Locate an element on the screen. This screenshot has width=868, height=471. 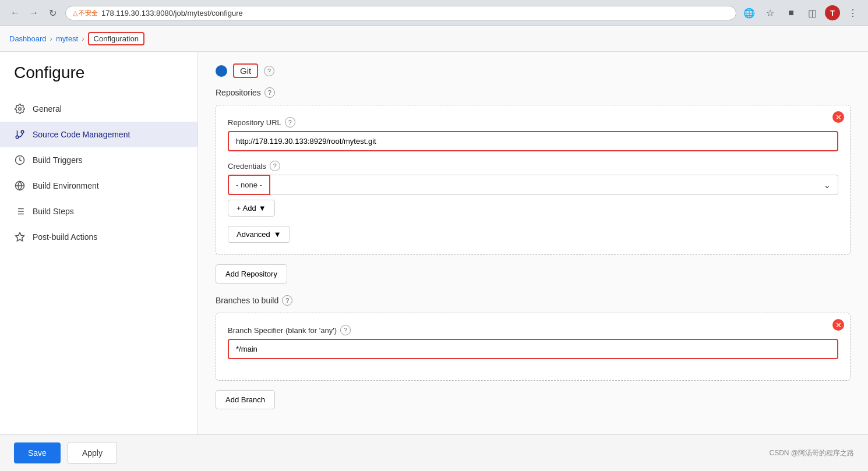
sidebar-item-build-triggers: Build Triggers is located at coordinates (99, 160).